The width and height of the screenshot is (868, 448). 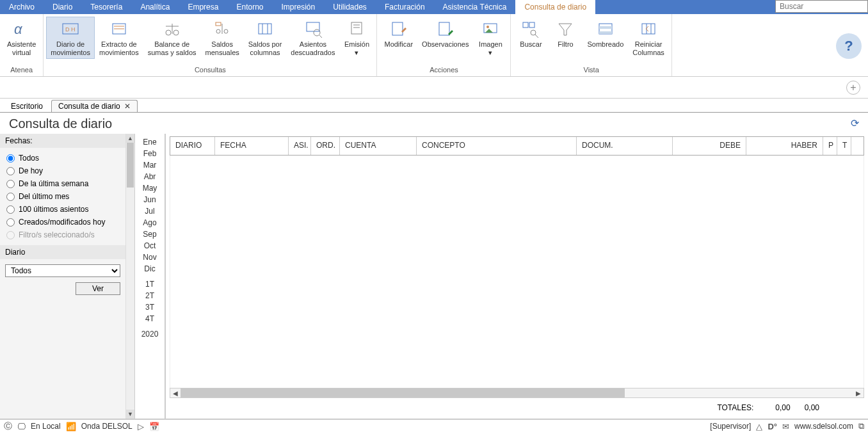 I want to click on month-item-jun: Jun, so click(x=150, y=200).